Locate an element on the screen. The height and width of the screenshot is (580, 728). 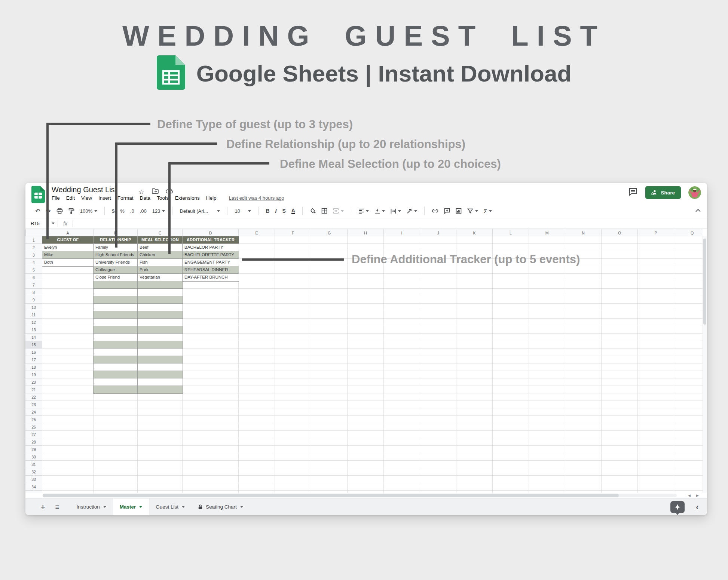
all-sheets-icon: ≡ is located at coordinates (57, 507).